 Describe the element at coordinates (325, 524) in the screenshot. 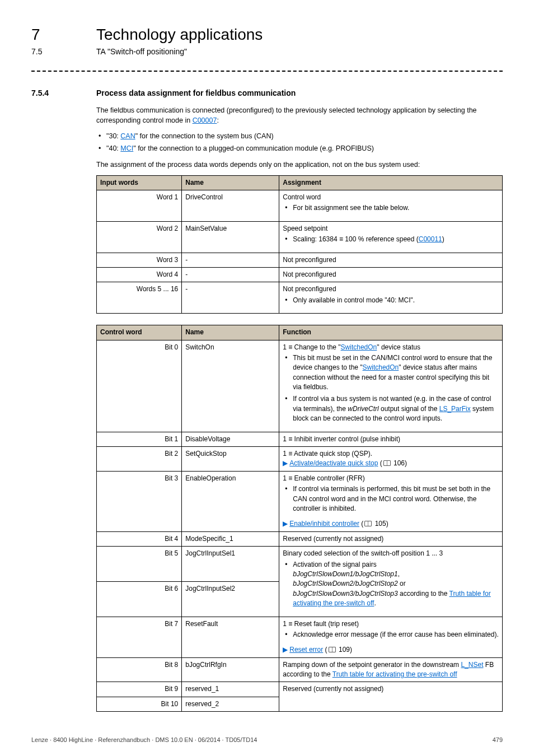

I see `link-enable-controller: Enable/inhibit controller` at that location.